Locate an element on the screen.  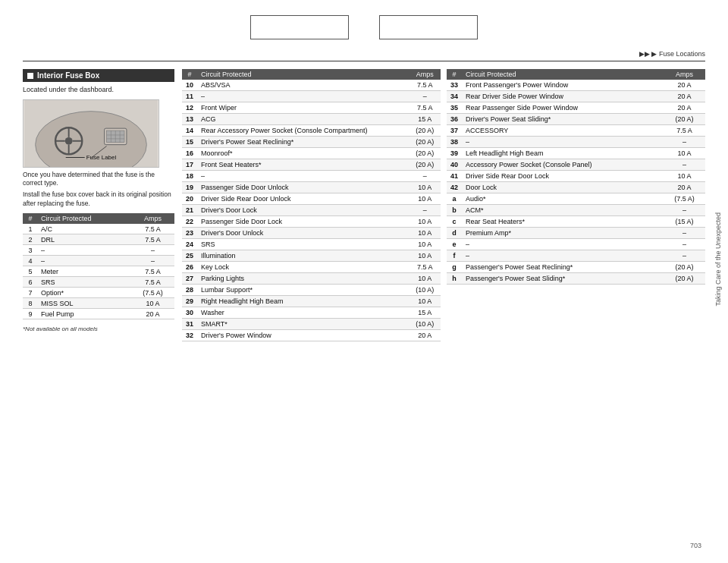
row-num: 2 is located at coordinates (30, 240).